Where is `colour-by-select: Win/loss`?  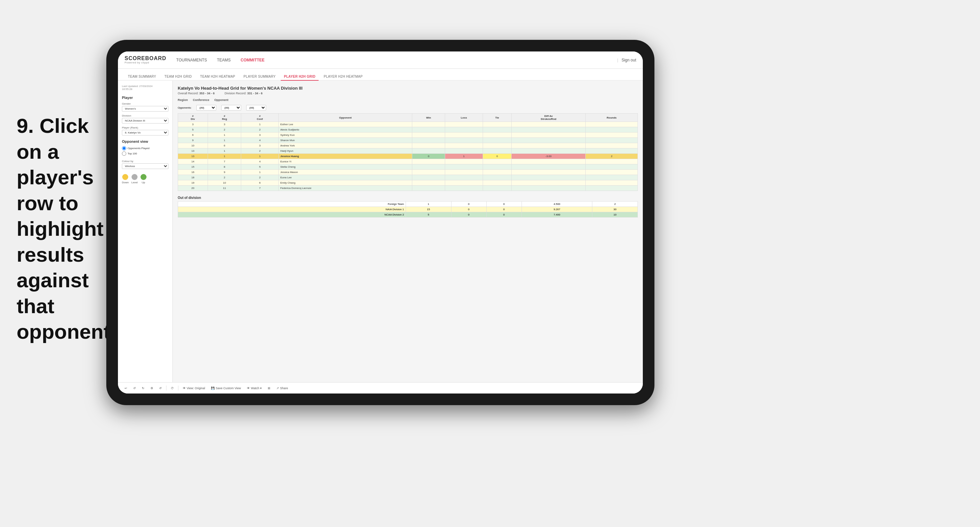
colour-by-select: Win/loss is located at coordinates (145, 167).